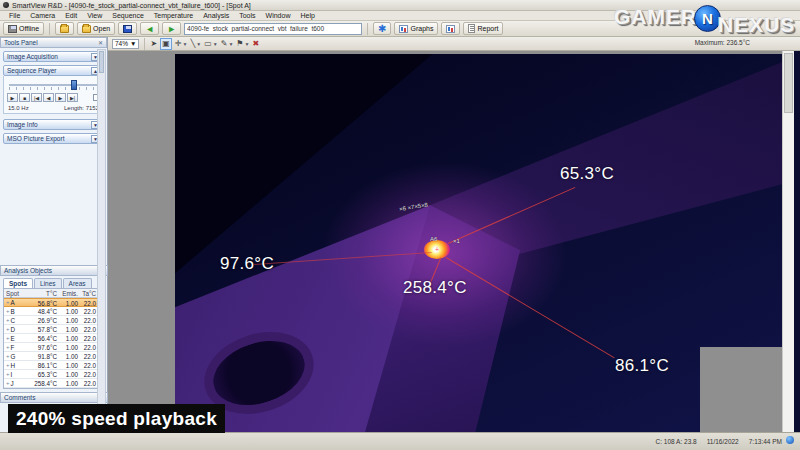 This screenshot has width=800, height=450. Describe the element at coordinates (54, 320) in the screenshot. I see `table-row: +C 26.9°C1.0022.0` at that location.